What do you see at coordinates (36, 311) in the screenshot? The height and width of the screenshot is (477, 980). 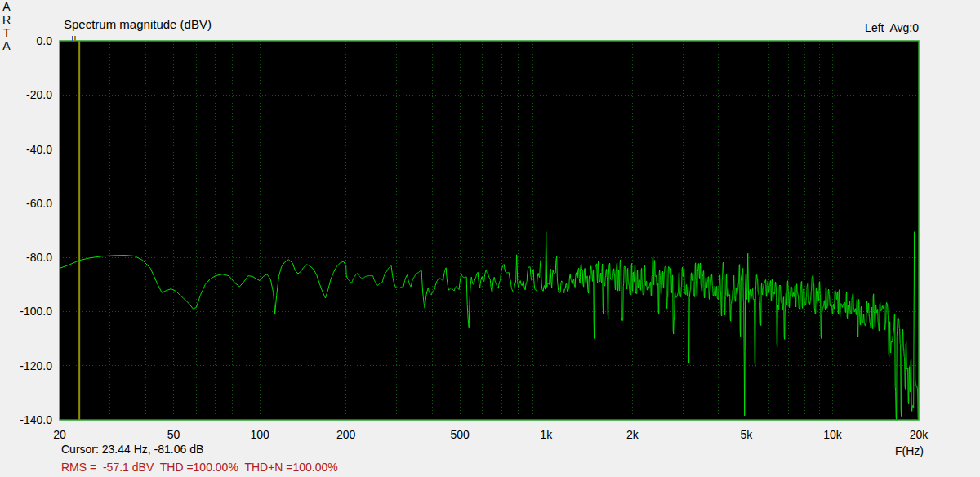 I see `y-tick-label: -100.0` at bounding box center [36, 311].